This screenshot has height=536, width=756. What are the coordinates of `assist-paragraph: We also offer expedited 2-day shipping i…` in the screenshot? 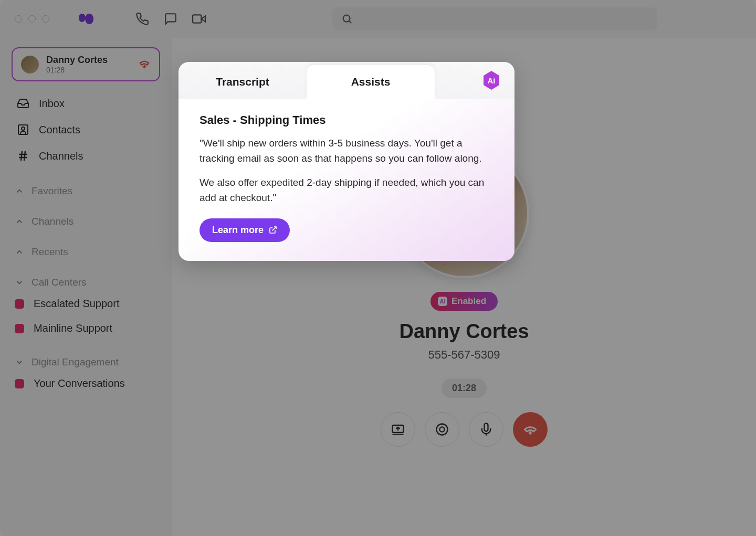 It's located at (346, 190).